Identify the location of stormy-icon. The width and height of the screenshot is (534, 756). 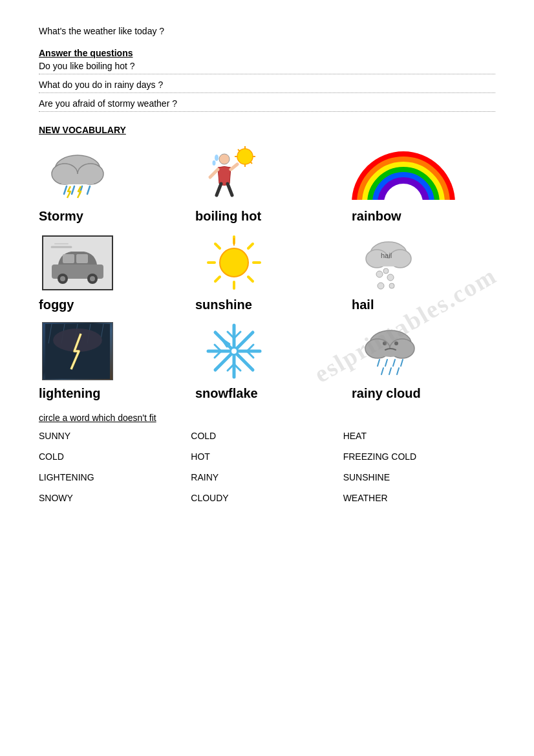
(78, 174).